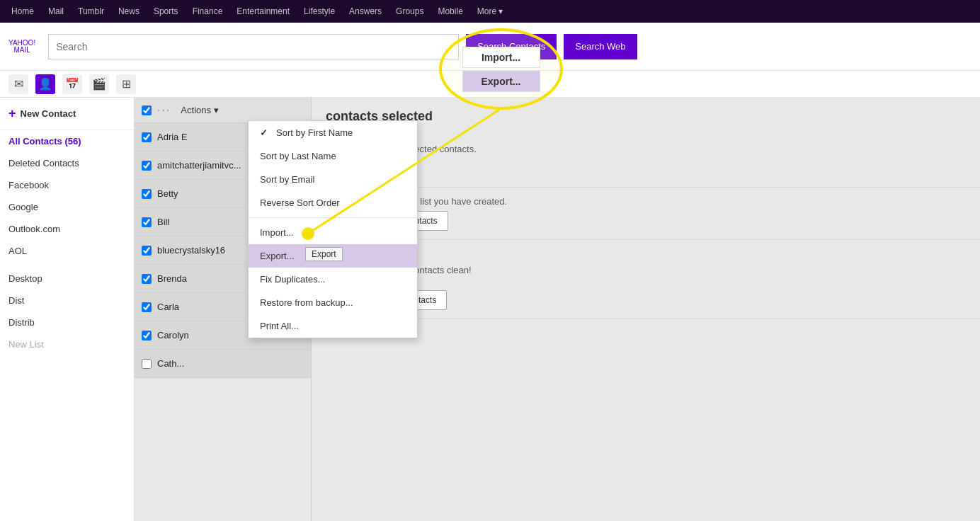 This screenshot has width=980, height=521. What do you see at coordinates (173, 137) in the screenshot?
I see `contact-name: Adria E` at bounding box center [173, 137].